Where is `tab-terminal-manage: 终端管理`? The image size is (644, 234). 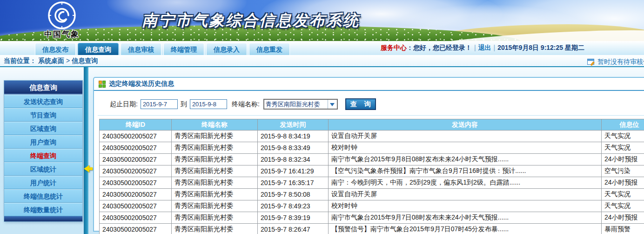 tab-terminal-manage: 终端管理 is located at coordinates (184, 49).